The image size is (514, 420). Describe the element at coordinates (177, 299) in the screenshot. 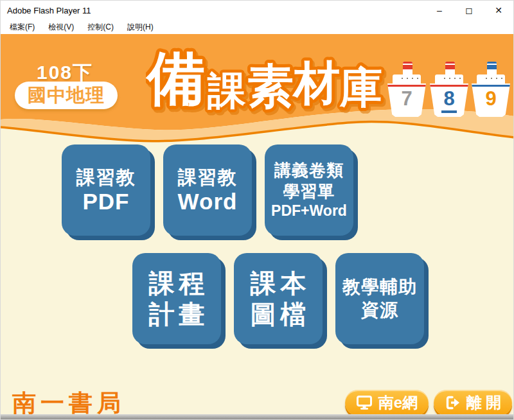

I see `tile-curriculum-plan: 課程 計畫` at that location.